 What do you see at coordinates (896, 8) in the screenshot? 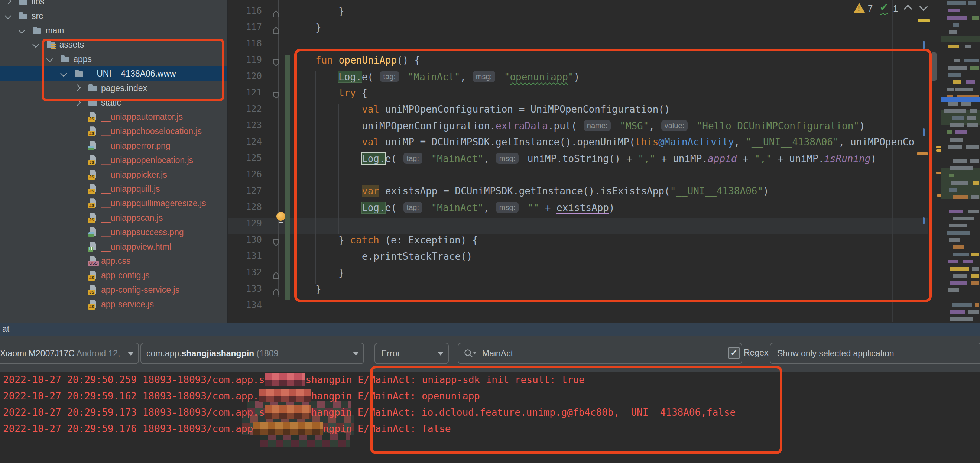
I see `typo-count: 1` at bounding box center [896, 8].